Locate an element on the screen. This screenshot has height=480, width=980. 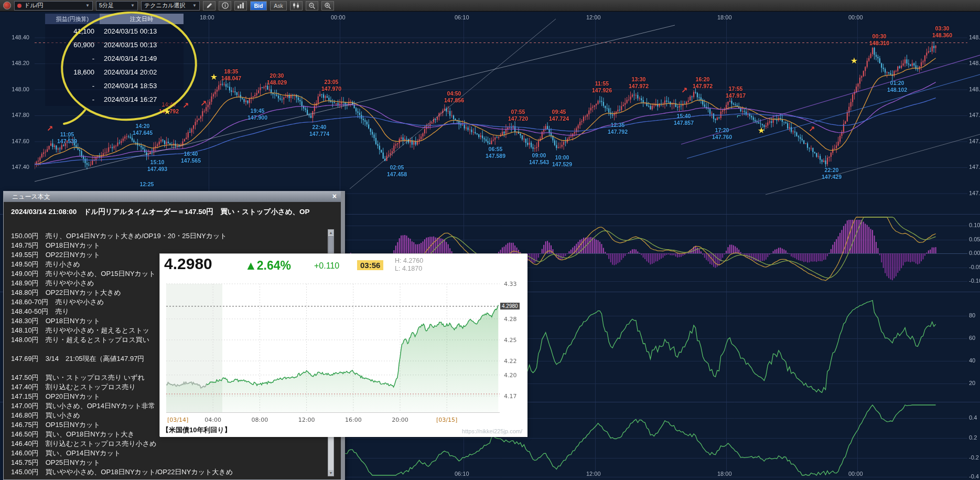
position-row: -2024/03/14 18:53 is located at coordinates (114, 86).